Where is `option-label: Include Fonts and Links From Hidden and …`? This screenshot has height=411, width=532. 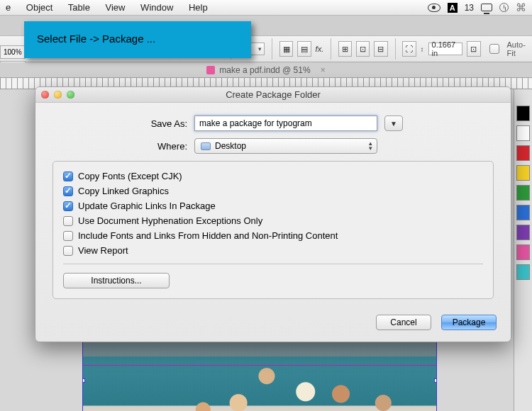
option-label: Include Fonts and Links From Hidden and … is located at coordinates (208, 235).